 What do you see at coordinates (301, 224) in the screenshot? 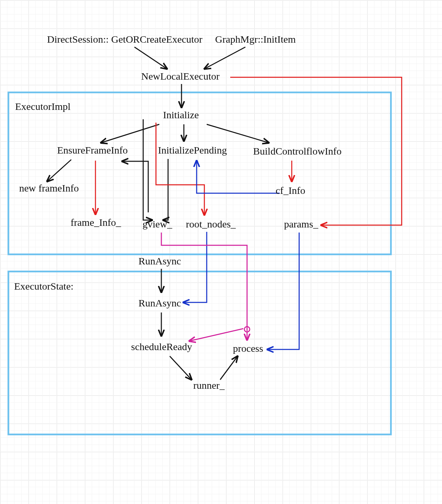
I see `node-params: params_` at bounding box center [301, 224].